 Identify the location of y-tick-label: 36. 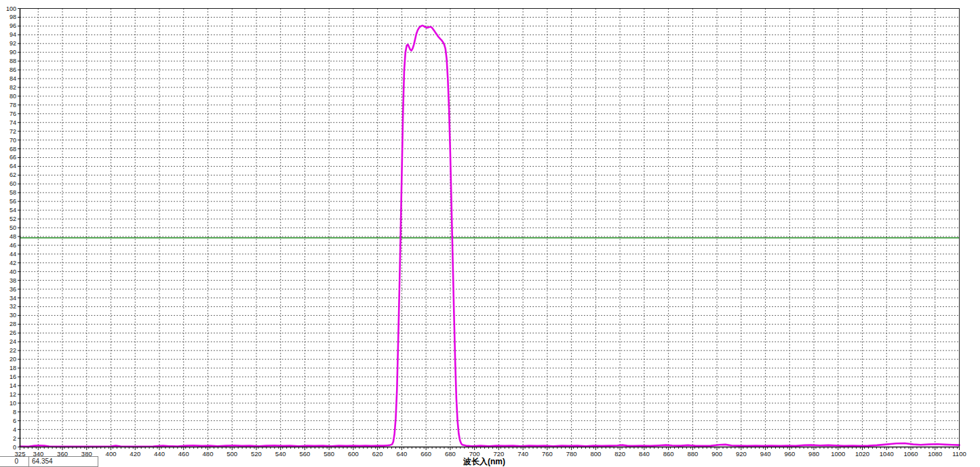
(13, 289).